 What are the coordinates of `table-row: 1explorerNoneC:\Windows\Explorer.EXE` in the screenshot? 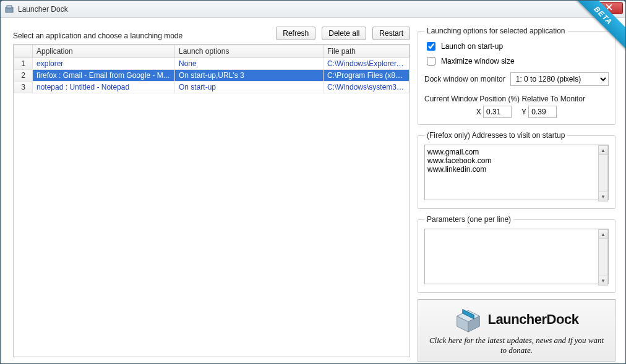 It's located at (212, 64).